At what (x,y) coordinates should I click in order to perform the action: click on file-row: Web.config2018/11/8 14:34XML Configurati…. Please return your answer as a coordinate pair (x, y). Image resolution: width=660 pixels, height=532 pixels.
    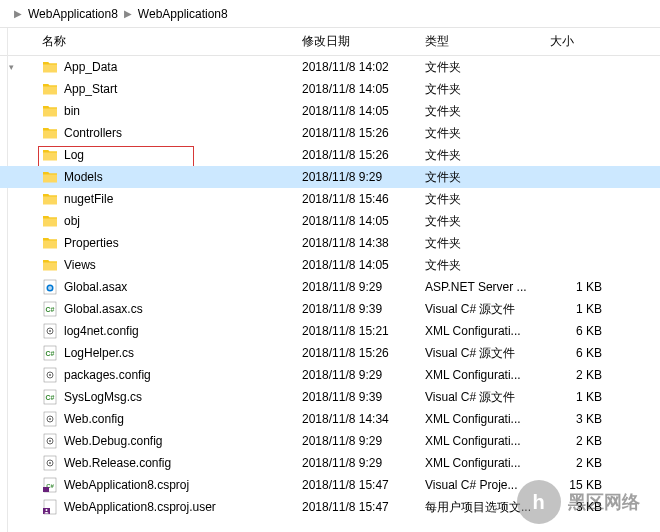
    Looking at the image, I should click on (330, 419).